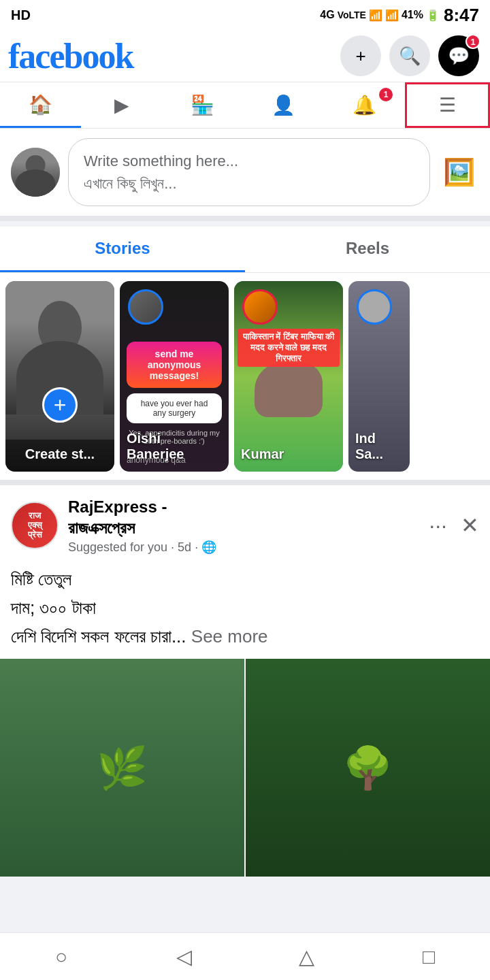  What do you see at coordinates (157, 460) in the screenshot?
I see `anon-label: anonymous q&a` at bounding box center [157, 460].